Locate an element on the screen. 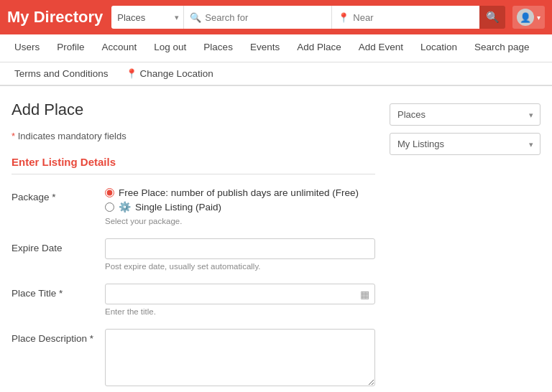  page-title: Add Place is located at coordinates (193, 110).